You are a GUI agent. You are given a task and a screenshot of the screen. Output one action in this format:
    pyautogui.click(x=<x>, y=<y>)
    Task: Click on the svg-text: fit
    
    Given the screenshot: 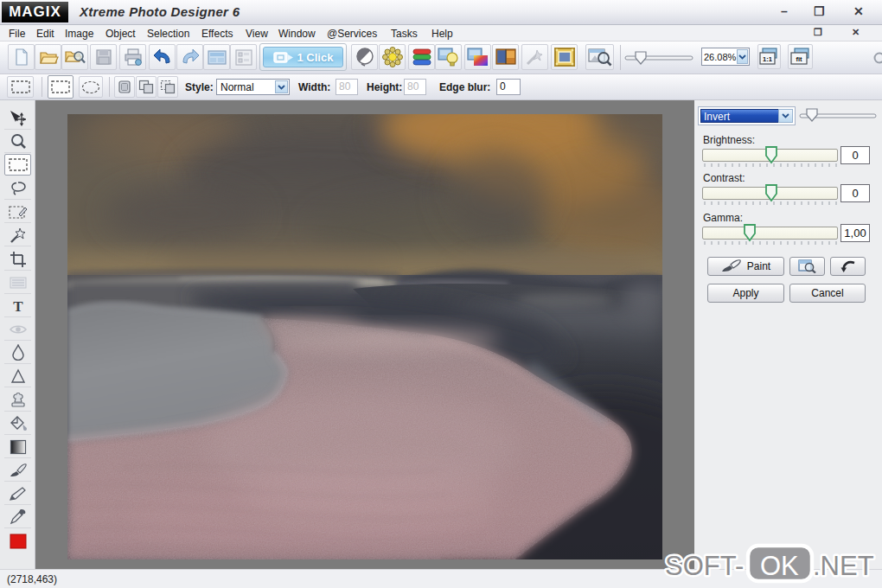 What is the action you would take?
    pyautogui.click(x=799, y=59)
    